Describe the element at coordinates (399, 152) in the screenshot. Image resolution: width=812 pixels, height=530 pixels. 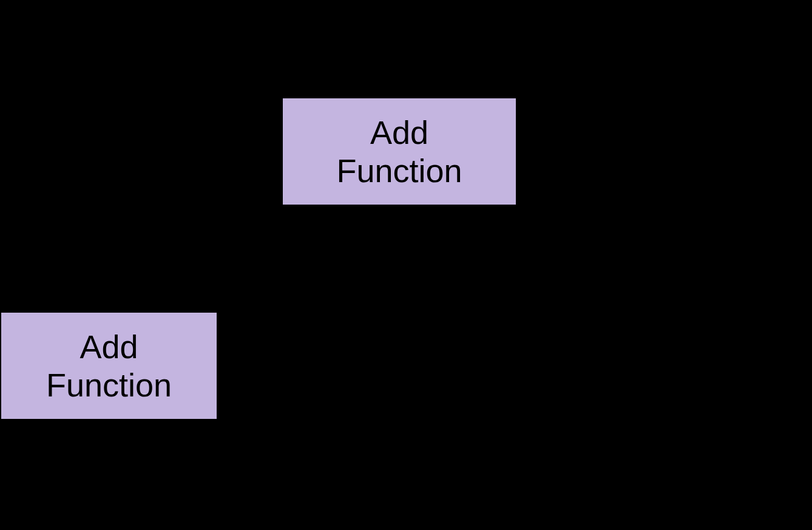
I see `diagram-node-add-function-top: Add Function` at that location.